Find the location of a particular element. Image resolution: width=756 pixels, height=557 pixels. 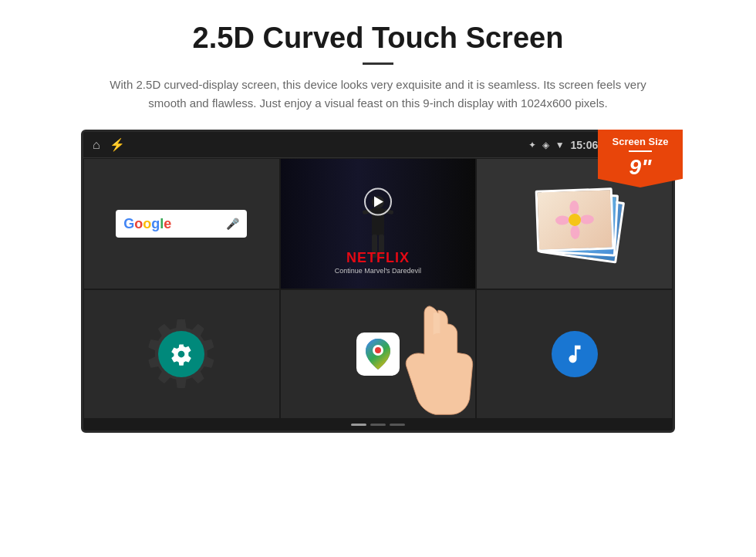

badge-divider is located at coordinates (640, 151).